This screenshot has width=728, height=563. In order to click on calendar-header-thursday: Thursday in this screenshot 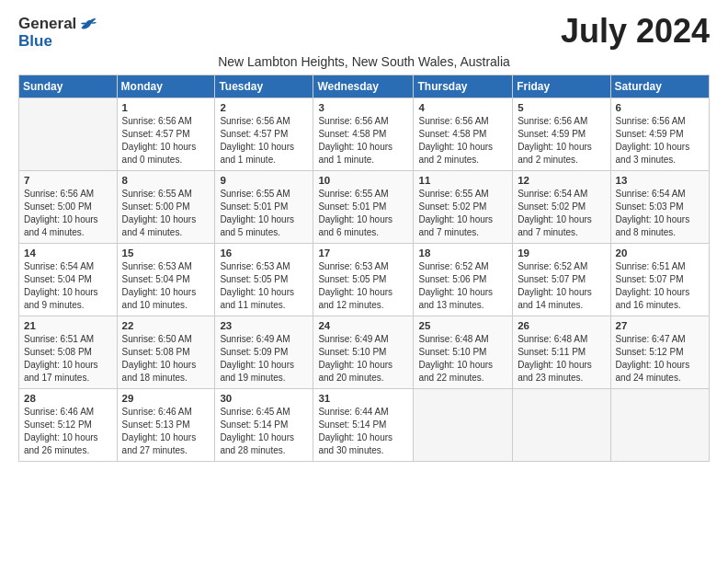, I will do `click(463, 86)`.